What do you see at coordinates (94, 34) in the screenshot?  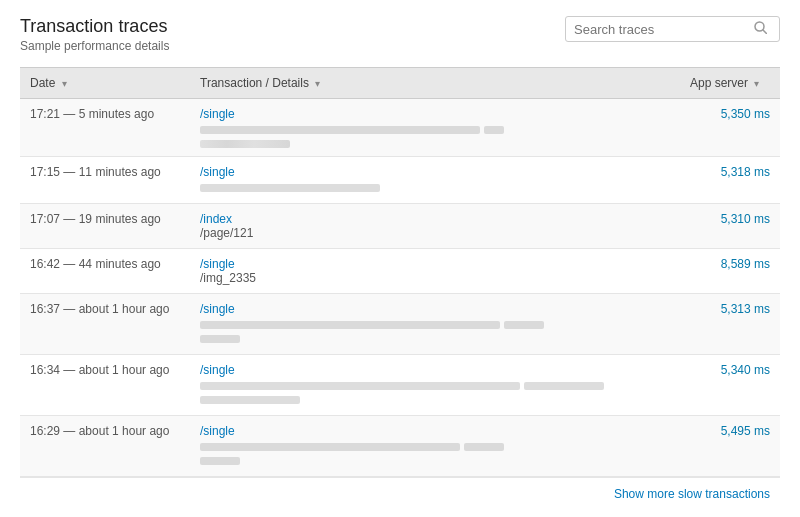 I see `title-block: Transaction traces Sample performance de…` at bounding box center [94, 34].